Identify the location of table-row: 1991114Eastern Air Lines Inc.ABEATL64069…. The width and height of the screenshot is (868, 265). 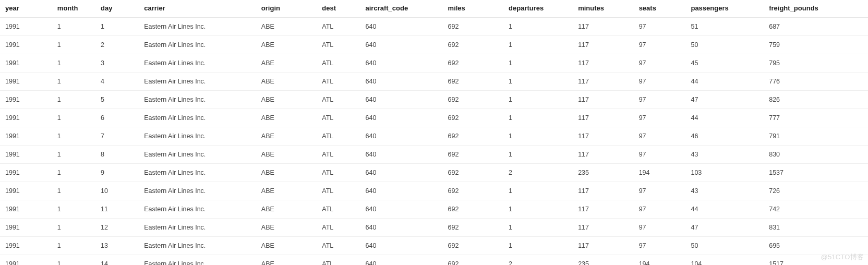
(434, 260).